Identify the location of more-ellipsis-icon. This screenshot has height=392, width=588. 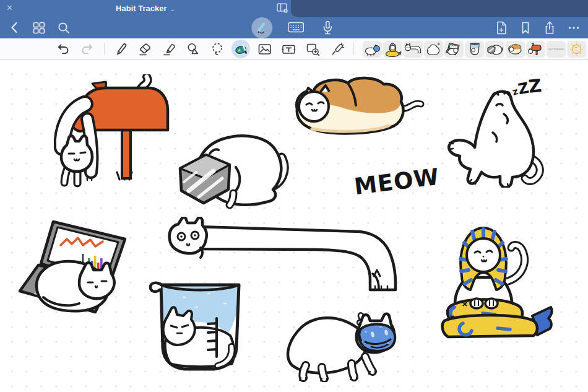
(574, 28).